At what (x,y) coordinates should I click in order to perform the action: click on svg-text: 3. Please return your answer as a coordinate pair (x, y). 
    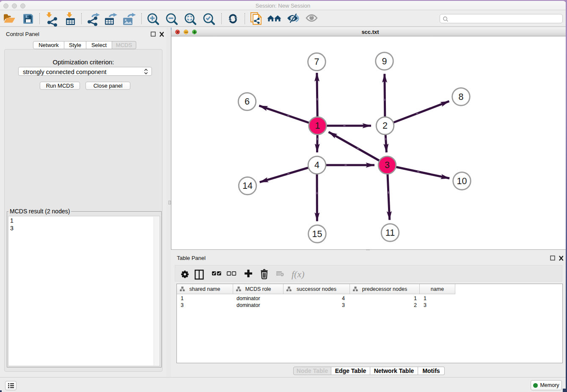
    Looking at the image, I should click on (387, 165).